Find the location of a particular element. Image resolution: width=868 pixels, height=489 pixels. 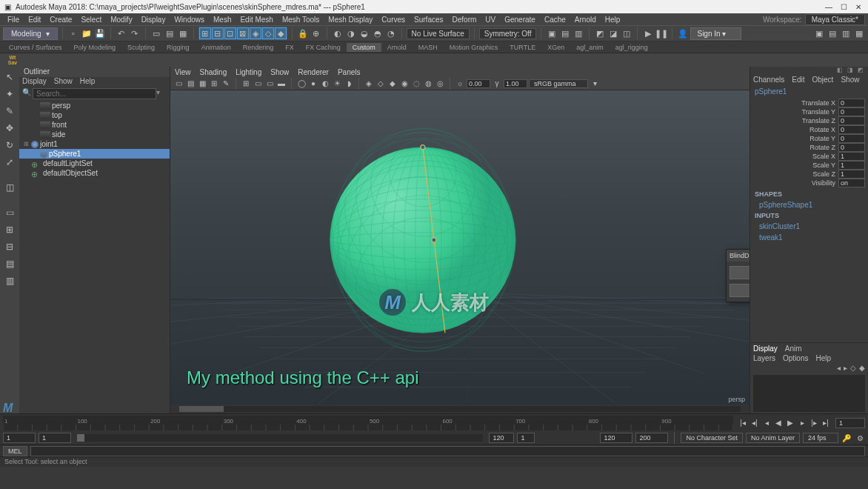

pause-icon: ❚❚ is located at coordinates (661, 33).